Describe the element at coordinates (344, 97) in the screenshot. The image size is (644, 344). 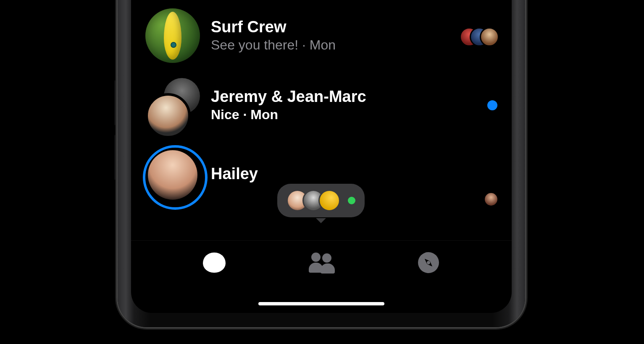
I see `chat-title: Jeremy & Jean-Marc` at that location.